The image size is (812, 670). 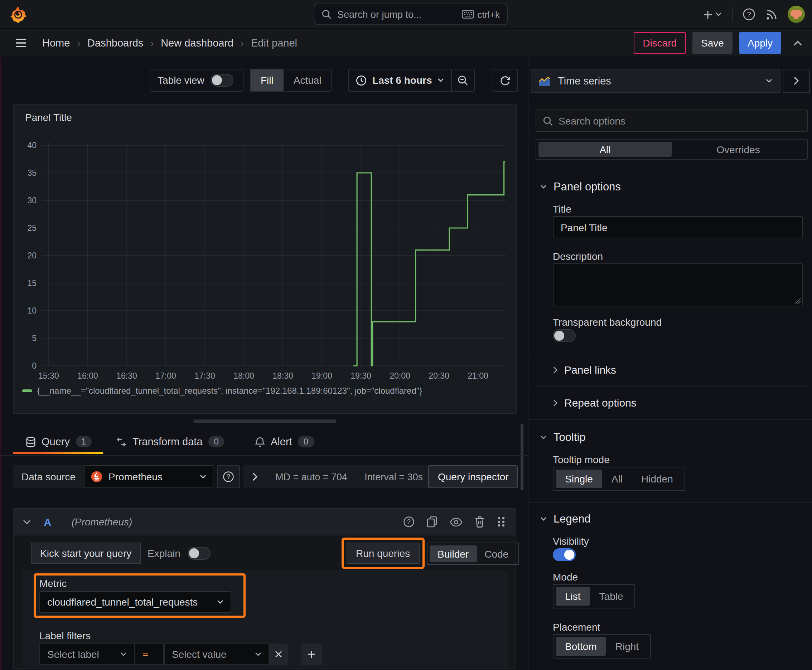 I want to click on tooltip-hidden: Hidden, so click(x=657, y=479).